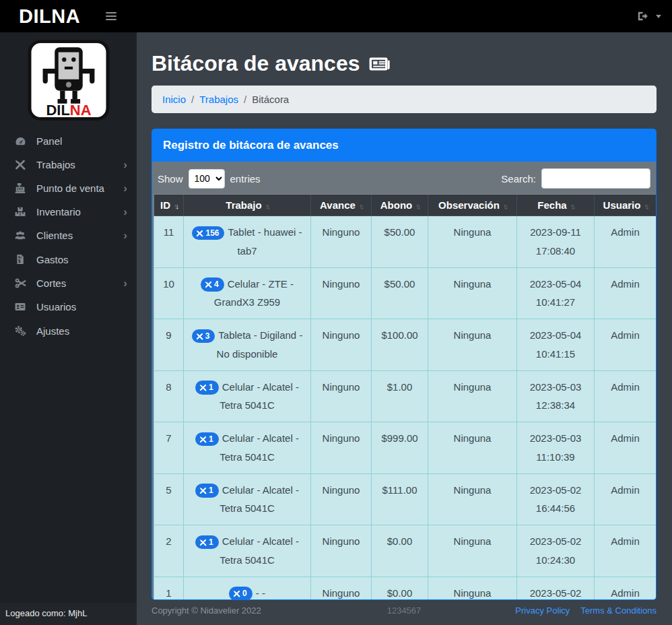 The width and height of the screenshot is (672, 625). I want to click on sidebar-item-usuarios: Usuarios, so click(69, 307).